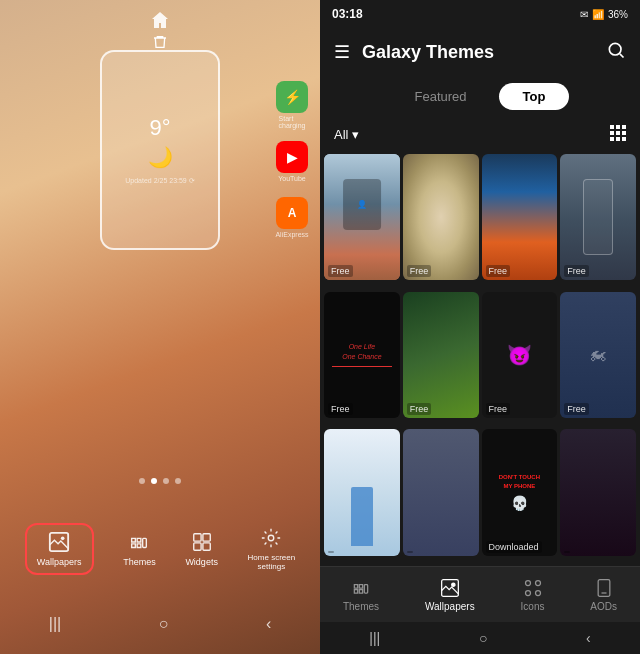 The width and height of the screenshot is (640, 654). Describe the element at coordinates (361, 588) in the screenshot. I see `nav-themes-icon` at that location.